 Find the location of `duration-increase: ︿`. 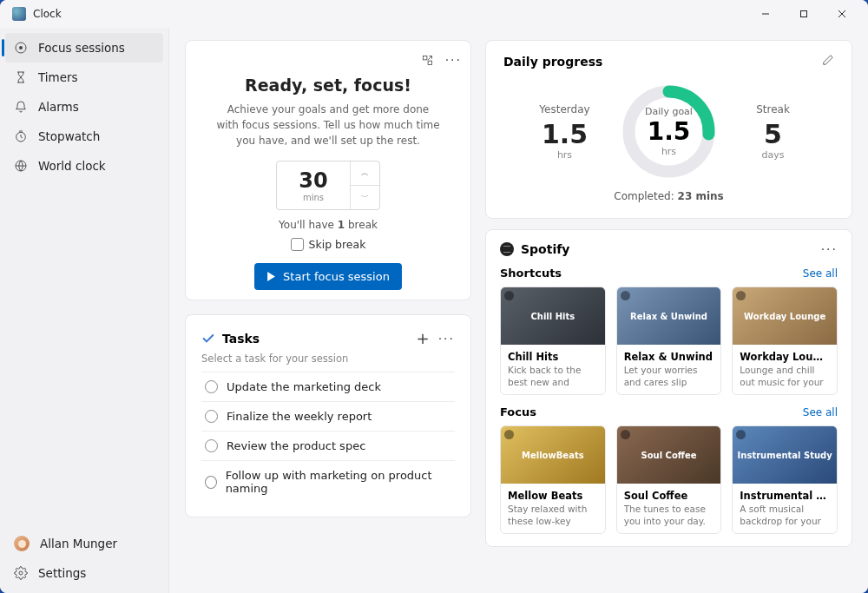

duration-increase: ︿ is located at coordinates (365, 174).